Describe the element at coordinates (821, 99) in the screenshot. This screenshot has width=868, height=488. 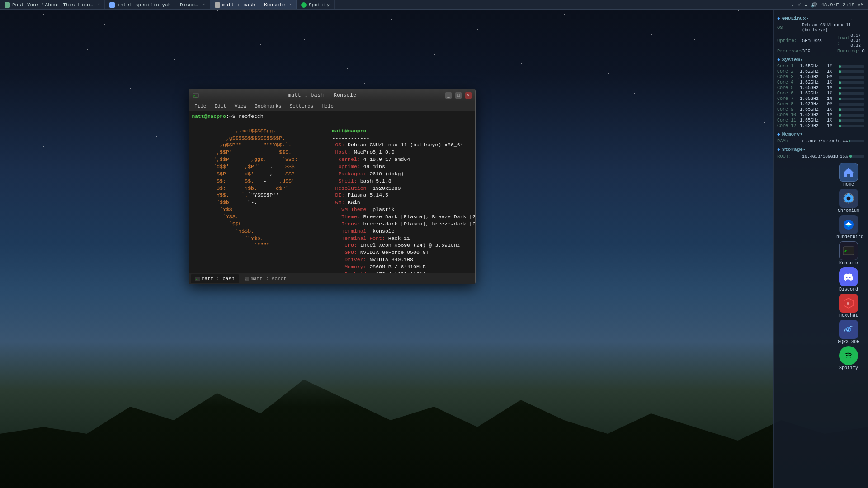
I see `core-row-6: Core 7 1.65GHz 1%` at that location.